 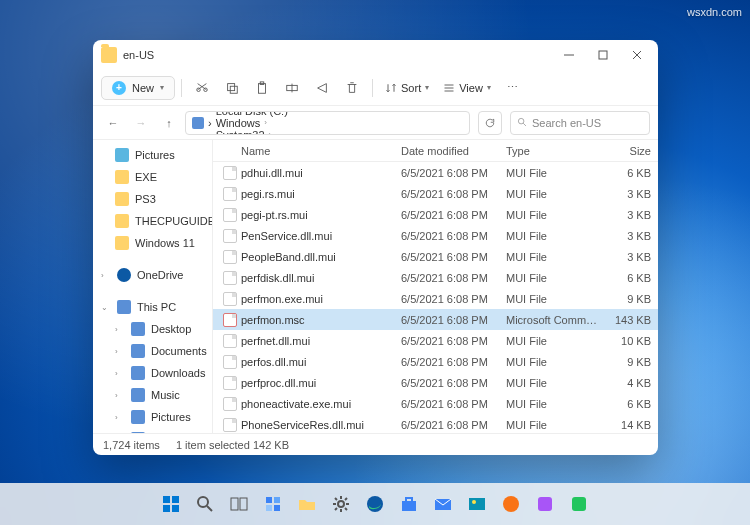 I want to click on col-size: Size, so click(x=626, y=151).